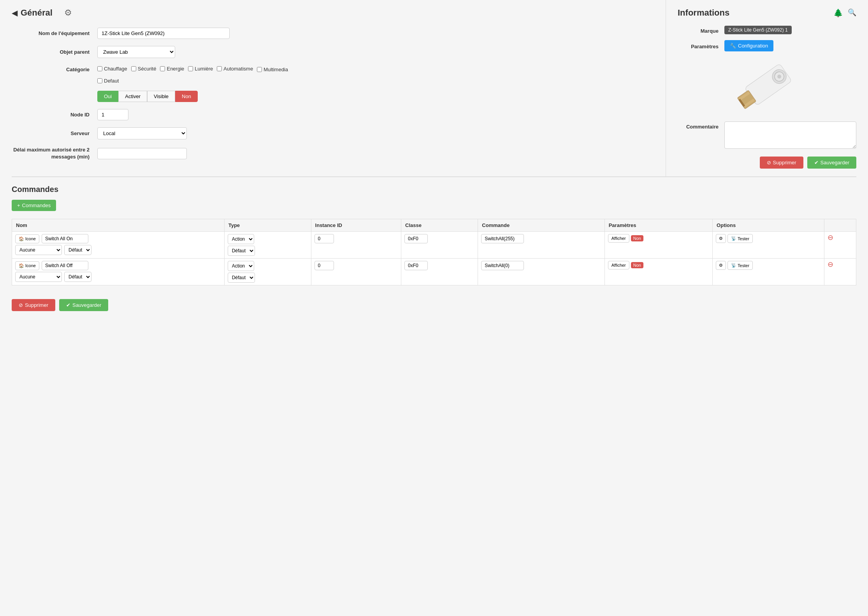  What do you see at coordinates (27, 266) in the screenshot?
I see `icone-button-2: 🏠 Icone` at bounding box center [27, 266].